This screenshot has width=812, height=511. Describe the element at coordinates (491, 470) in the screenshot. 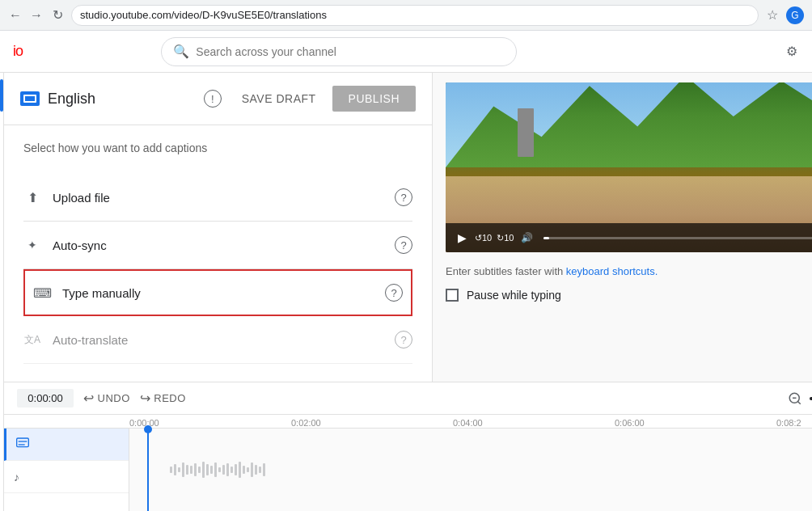

I see `audio-waveform` at that location.